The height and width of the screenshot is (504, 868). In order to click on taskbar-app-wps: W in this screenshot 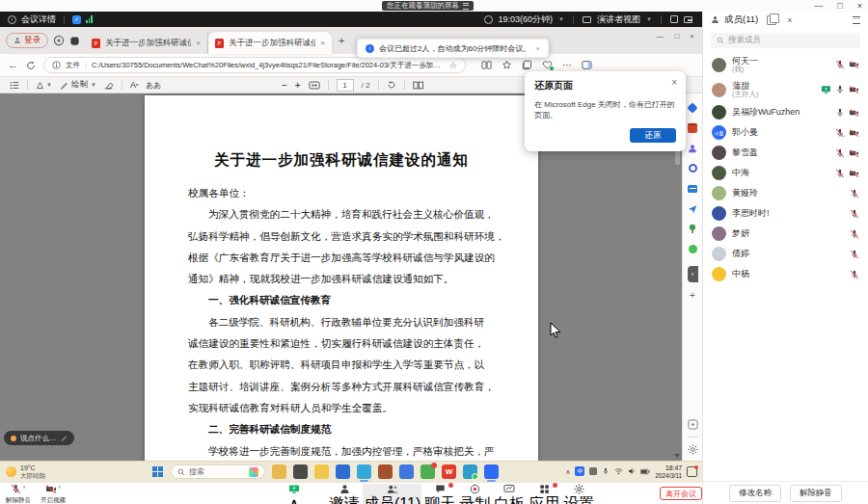, I will do `click(449, 472)`.